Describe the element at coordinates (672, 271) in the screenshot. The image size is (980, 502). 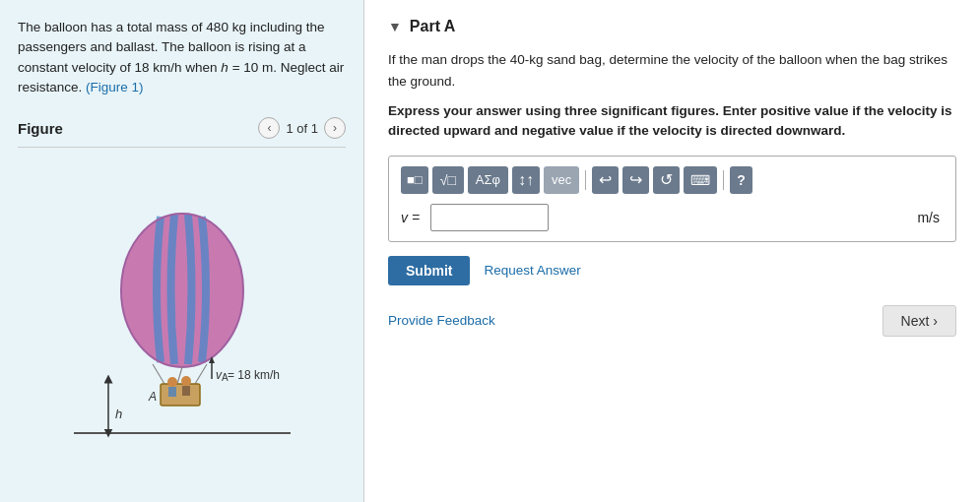
I see `submit-row: Submit Request Answer` at that location.